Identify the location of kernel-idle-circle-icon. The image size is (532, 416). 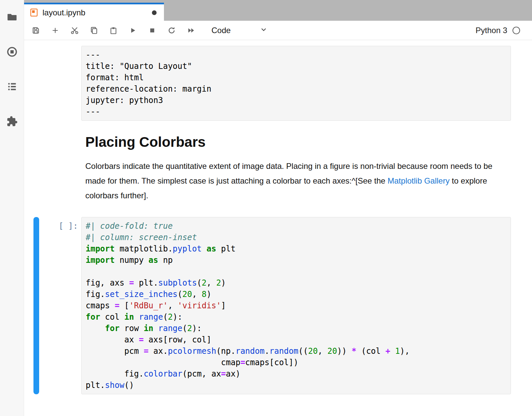
(516, 30).